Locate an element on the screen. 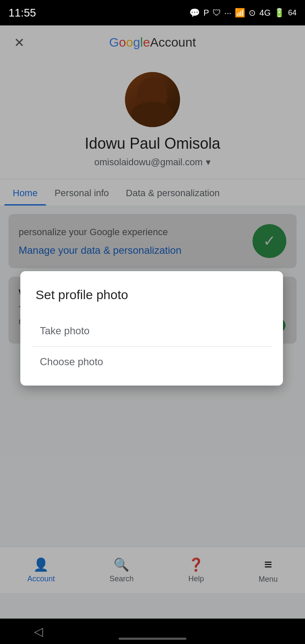 The image size is (305, 644). status-icons: 💬 P 🛡 ··· 📶 ⊙ 4G 🔋 64 is located at coordinates (243, 13).